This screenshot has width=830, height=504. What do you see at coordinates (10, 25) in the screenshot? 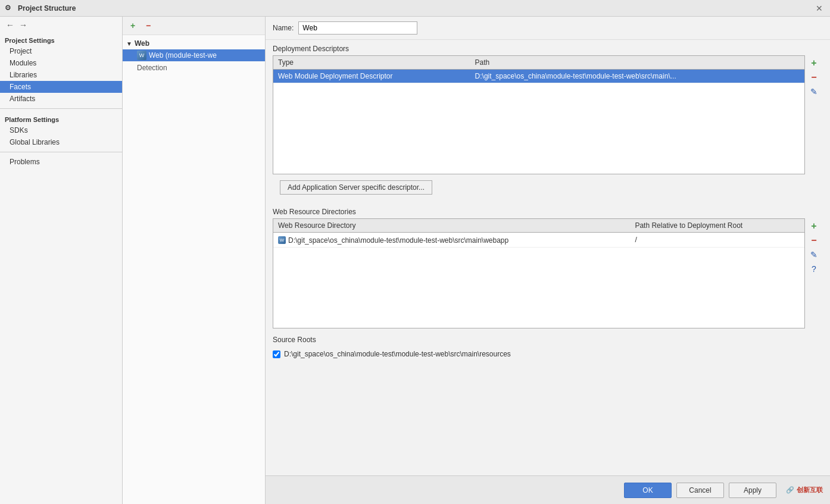
I see `back-button: ←` at bounding box center [10, 25].